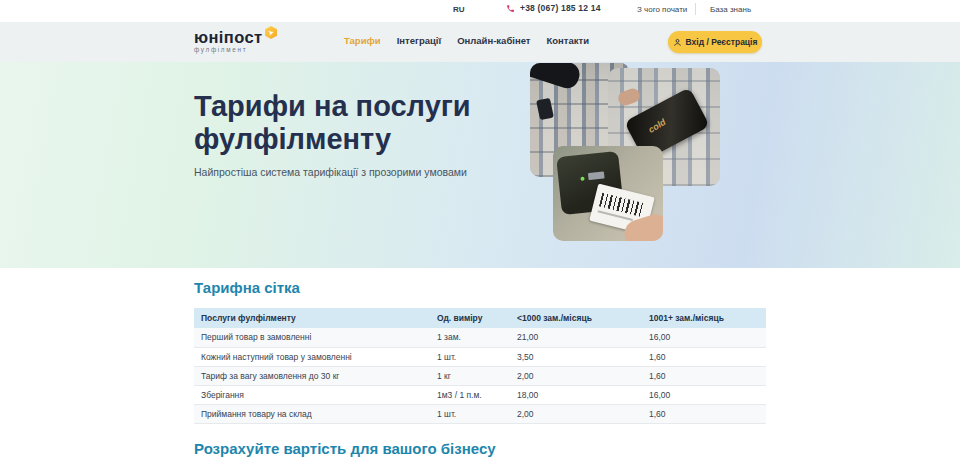 The image size is (960, 475). Describe the element at coordinates (236, 50) in the screenshot. I see `logo-subtitle: фулфілмент` at that location.